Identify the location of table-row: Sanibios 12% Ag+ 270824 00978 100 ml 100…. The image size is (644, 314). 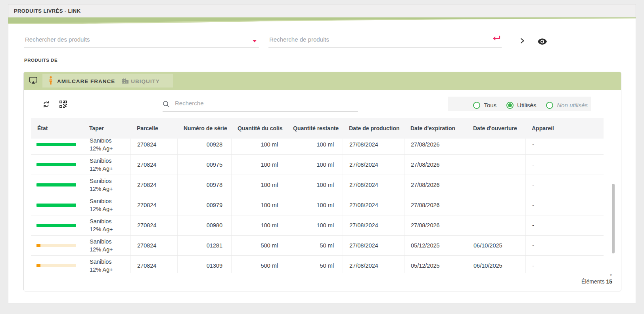
(317, 185).